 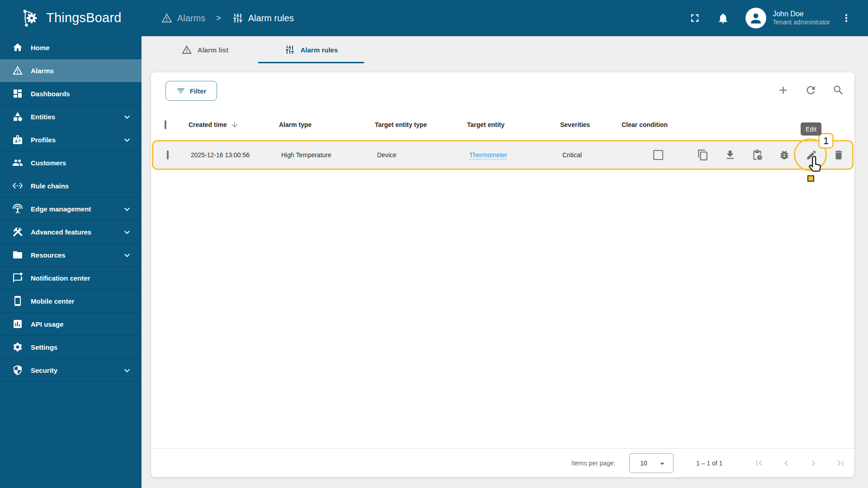 I want to click on thingsboard-logo-icon, so click(x=31, y=18).